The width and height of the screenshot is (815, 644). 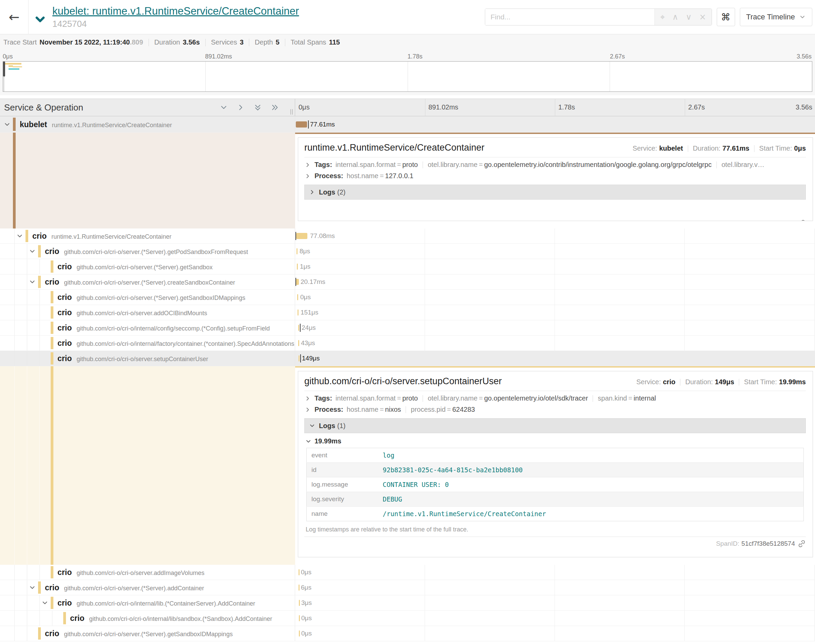 I want to click on log-field-row: id92b82381-025c-4a64-815c-ba2e1bb08100, so click(x=555, y=470).